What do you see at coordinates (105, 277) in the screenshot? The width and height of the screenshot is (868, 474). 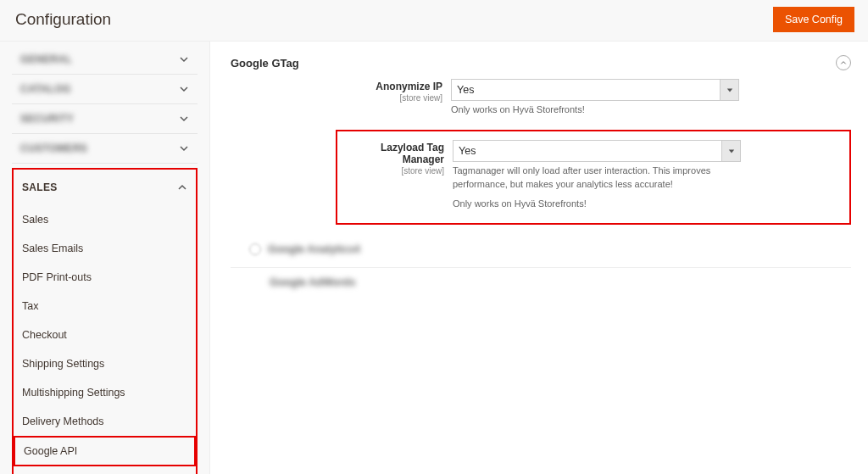 I see `sidebar-item-pdf-printouts: PDF Print-outs` at bounding box center [105, 277].